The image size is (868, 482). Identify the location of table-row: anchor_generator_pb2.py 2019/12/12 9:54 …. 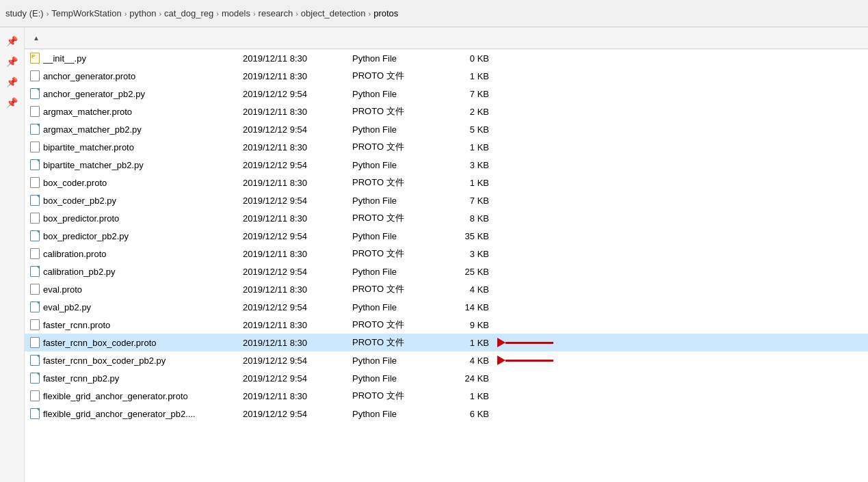
(446, 94).